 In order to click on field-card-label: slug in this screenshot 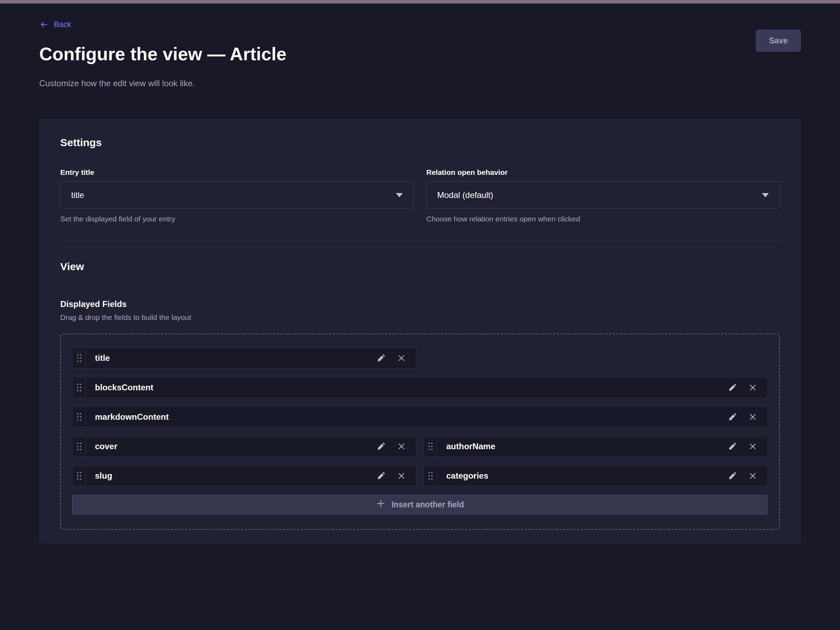, I will do `click(234, 476)`.